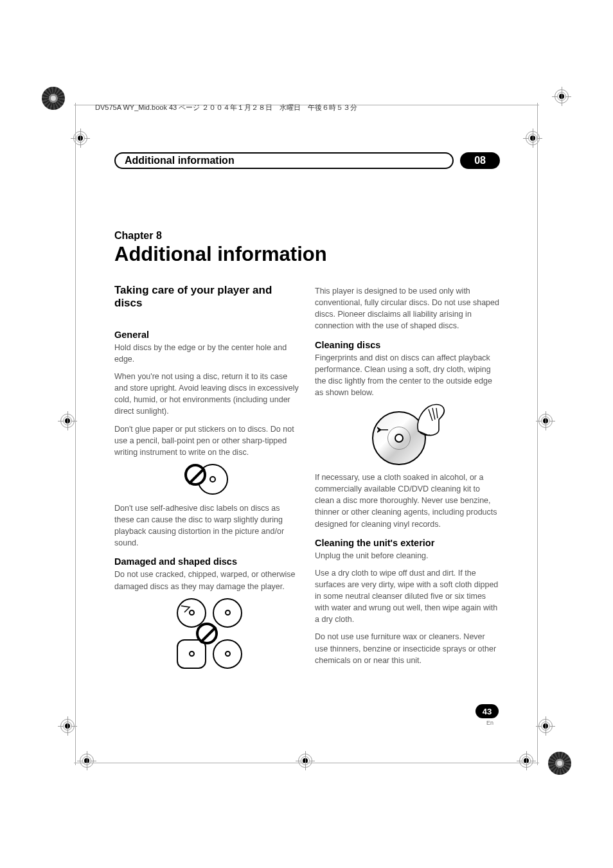 The image size is (613, 868). Describe the element at coordinates (407, 501) in the screenshot. I see `body-text: If necessary, use a cloth soaked in alco…` at that location.